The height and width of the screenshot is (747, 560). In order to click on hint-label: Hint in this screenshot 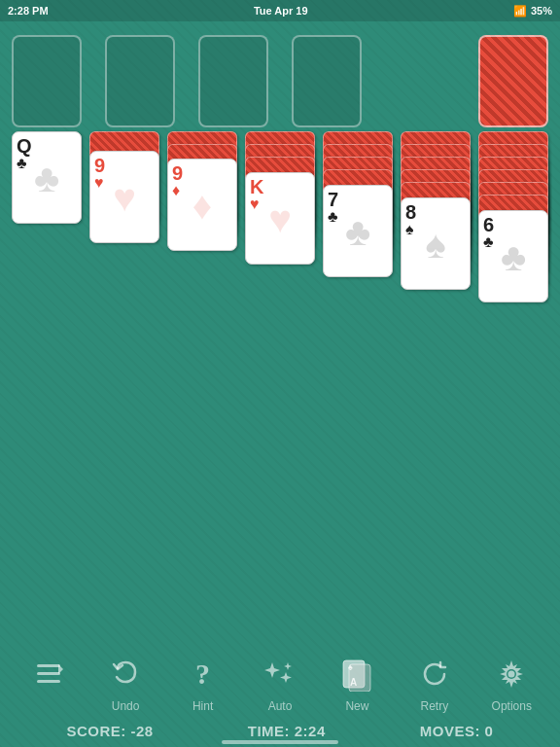, I will do `click(202, 706)`.